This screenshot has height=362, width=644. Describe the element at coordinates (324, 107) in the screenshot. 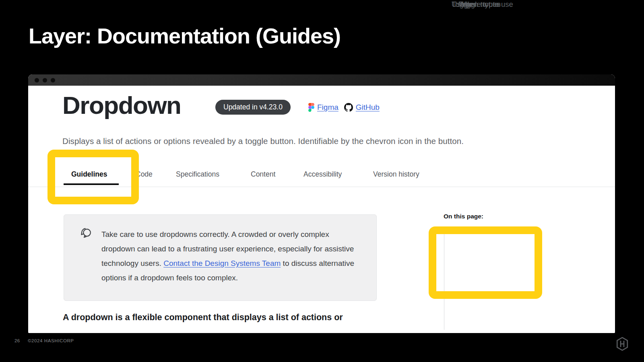

I see `figma-link: Figma` at that location.